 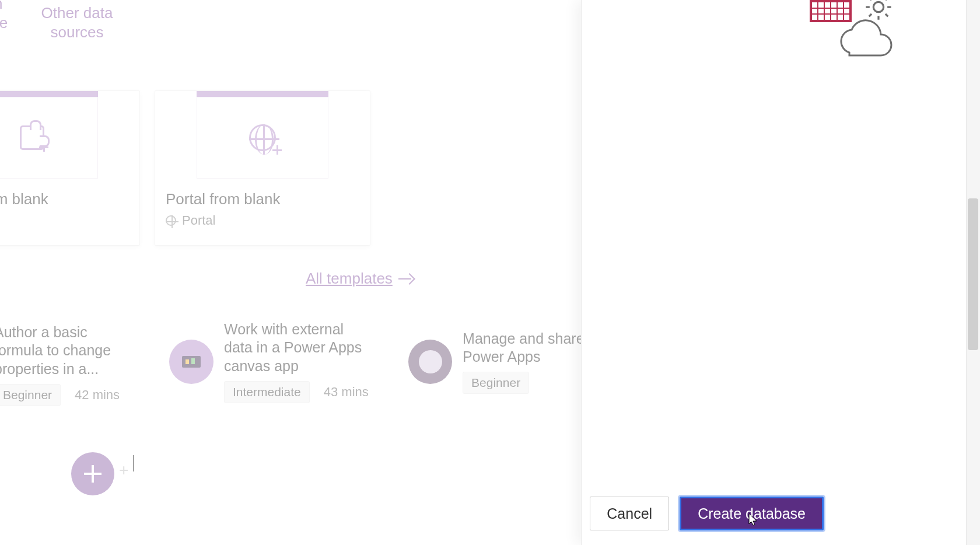 I want to click on all-templates-label: All templates, so click(x=349, y=279).